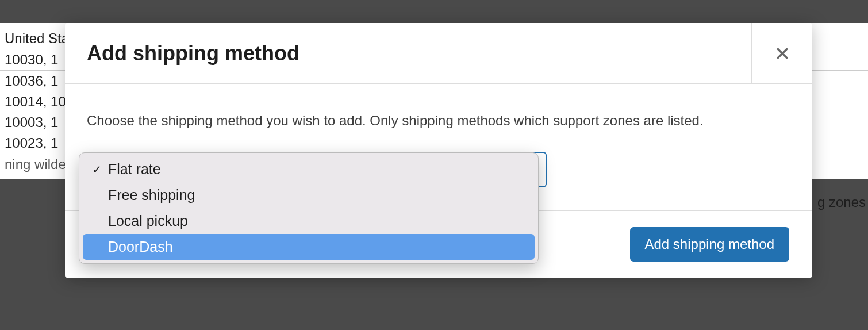 Image resolution: width=868 pixels, height=330 pixels. Describe the element at coordinates (97, 170) in the screenshot. I see `checkmark-icon: ✓` at that location.